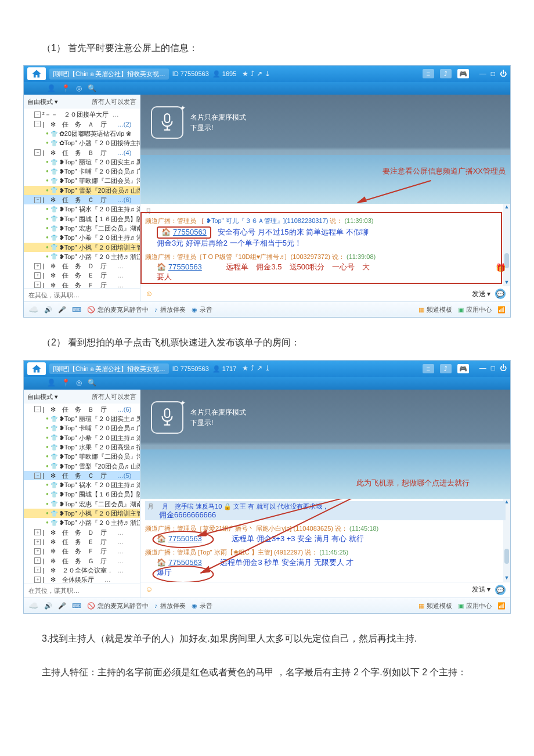 The width and height of the screenshot is (534, 756). I want to click on tree-node: －| ✼ 任 务 Ｃ 厅 …(6), so click(82, 200).